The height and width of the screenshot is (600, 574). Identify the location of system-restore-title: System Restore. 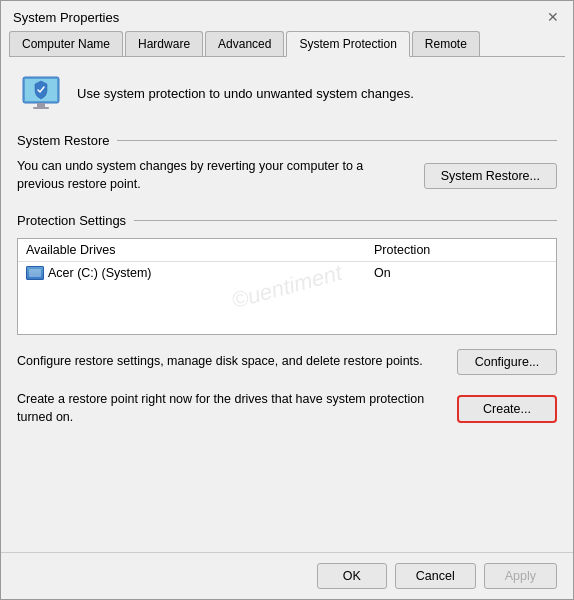
(63, 140).